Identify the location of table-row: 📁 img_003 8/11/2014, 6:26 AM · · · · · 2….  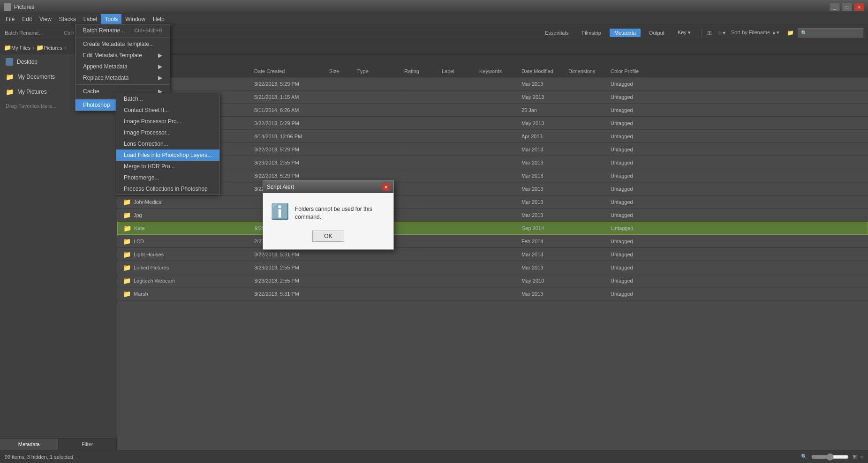
(492, 110).